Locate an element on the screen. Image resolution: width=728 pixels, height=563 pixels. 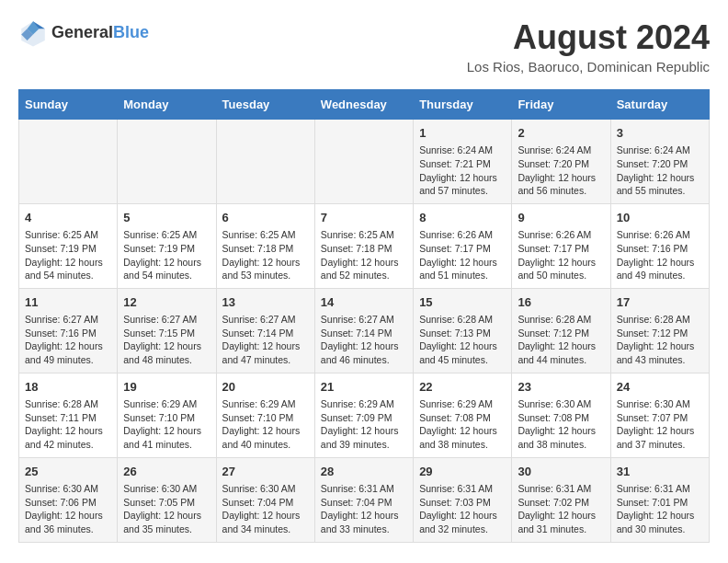
weekday-wednesday: Wednesday is located at coordinates (364, 105).